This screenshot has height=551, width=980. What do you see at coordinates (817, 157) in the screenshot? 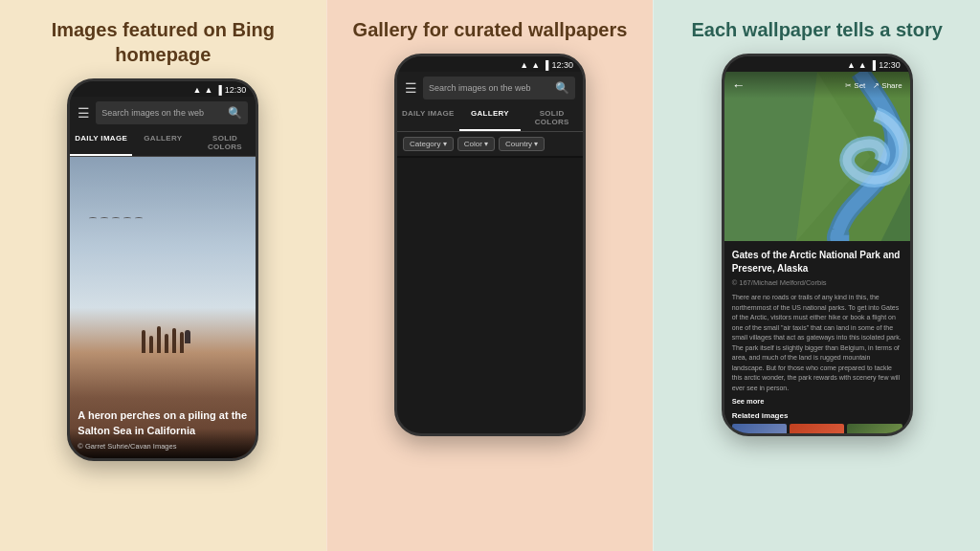
I see `wallpaper-hero: ← ✂ Set ↗ Share` at bounding box center [817, 157].